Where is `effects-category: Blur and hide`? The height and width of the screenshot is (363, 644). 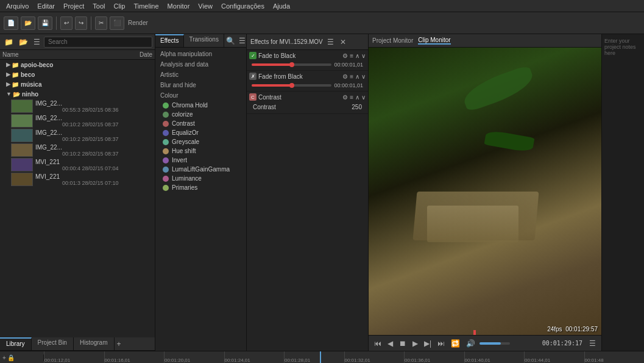 effects-category: Blur and hide is located at coordinates (201, 85).